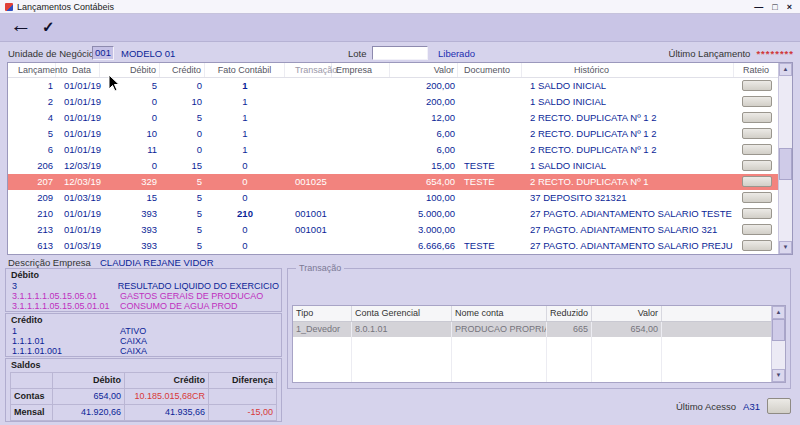 The image size is (800, 425). Describe the element at coordinates (628, 182) in the screenshot. I see `cell-historico: 2 RECTO. DUPLICATA Nº 1` at that location.